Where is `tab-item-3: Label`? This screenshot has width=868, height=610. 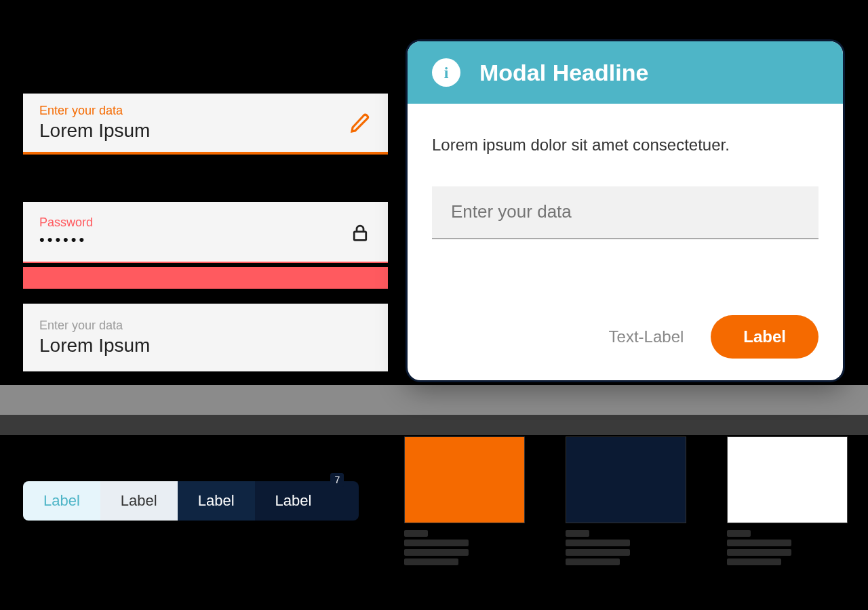
tab-item-3: Label is located at coordinates (216, 501).